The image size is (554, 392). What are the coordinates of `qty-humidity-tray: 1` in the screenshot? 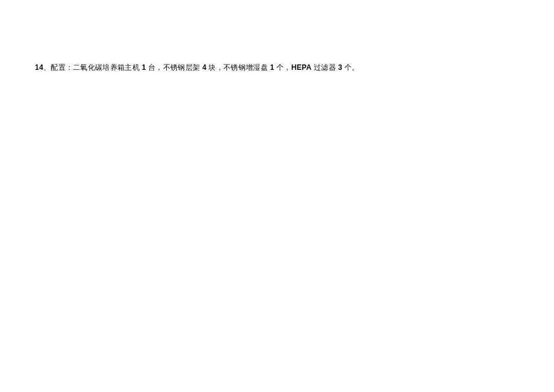 It's located at (272, 67).